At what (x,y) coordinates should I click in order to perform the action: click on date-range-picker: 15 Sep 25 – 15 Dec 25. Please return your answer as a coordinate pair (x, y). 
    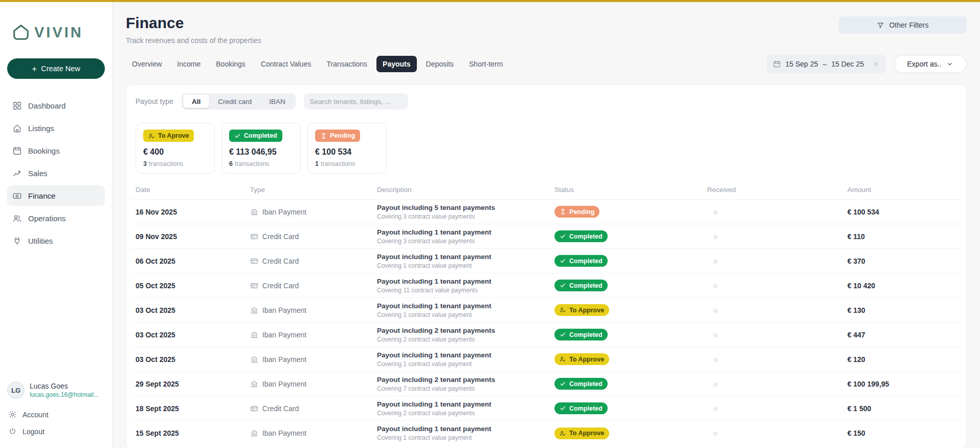
    Looking at the image, I should click on (827, 64).